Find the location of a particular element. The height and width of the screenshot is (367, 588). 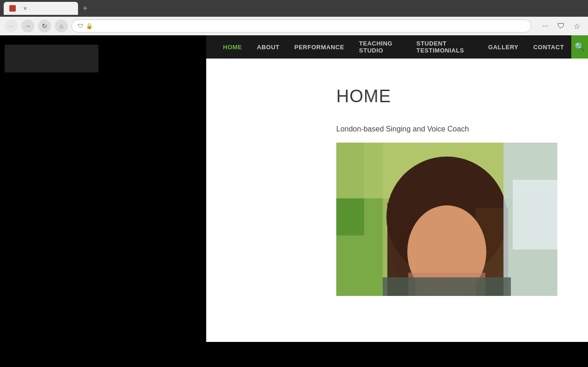

back-icon: ← is located at coordinates (11, 26).